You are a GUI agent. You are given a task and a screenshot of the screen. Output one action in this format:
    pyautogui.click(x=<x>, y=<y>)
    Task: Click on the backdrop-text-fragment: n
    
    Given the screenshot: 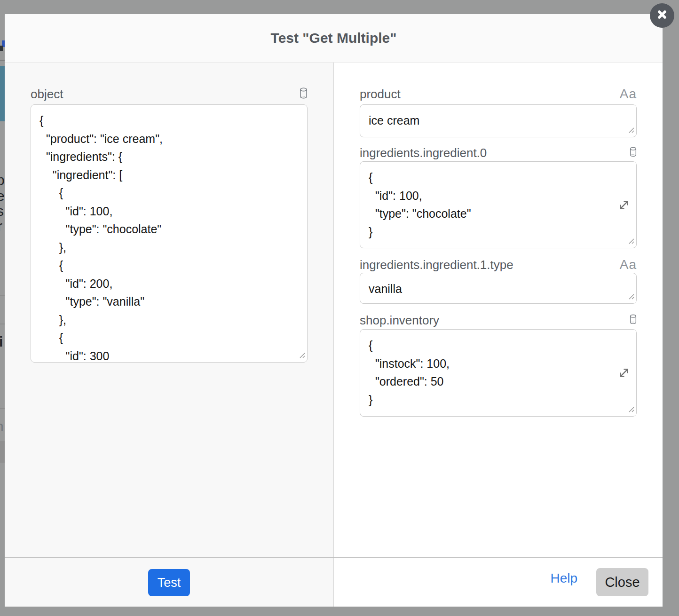 What is the action you would take?
    pyautogui.click(x=2, y=426)
    